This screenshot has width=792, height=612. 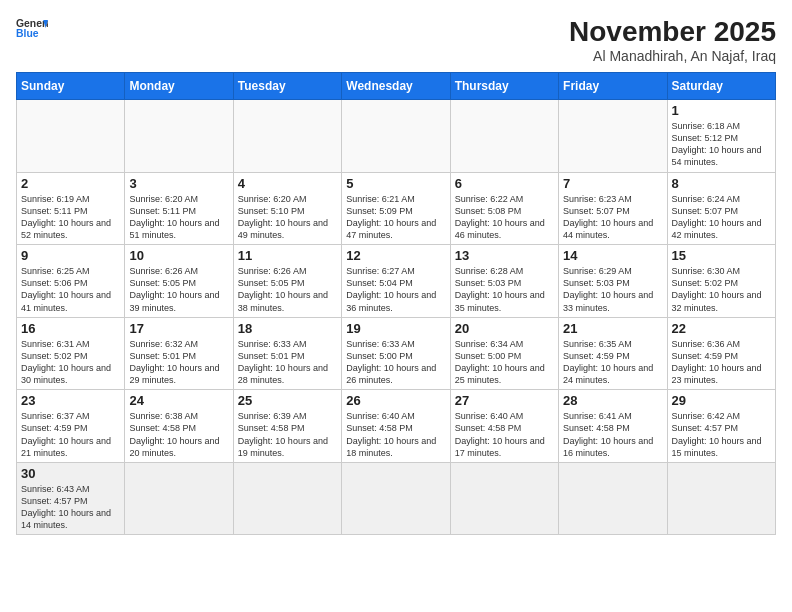 What do you see at coordinates (71, 282) in the screenshot?
I see `day-cell: 9Sunrise: 6:25 AMSunset: 5:06 PMDaylight…` at bounding box center [71, 282].